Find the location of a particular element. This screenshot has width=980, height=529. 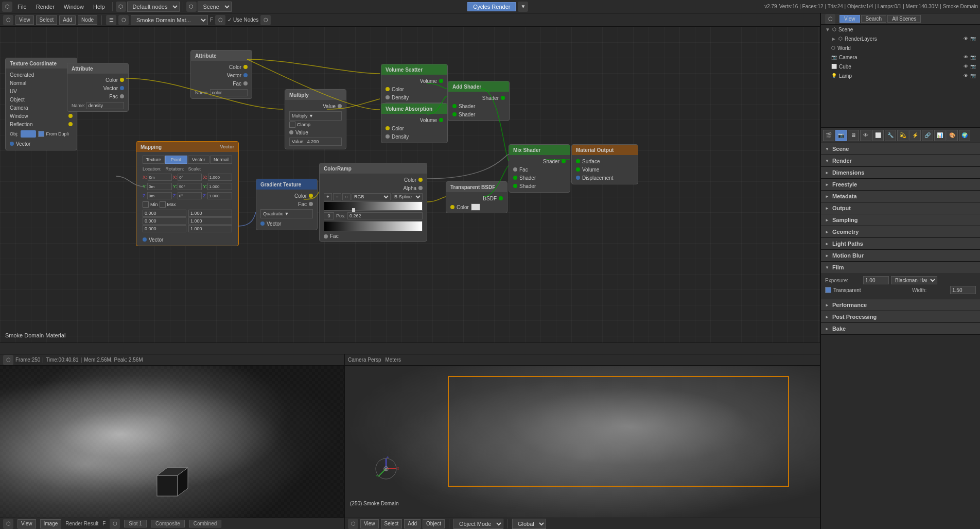

scale-y-val: 1.000 is located at coordinates (220, 186).